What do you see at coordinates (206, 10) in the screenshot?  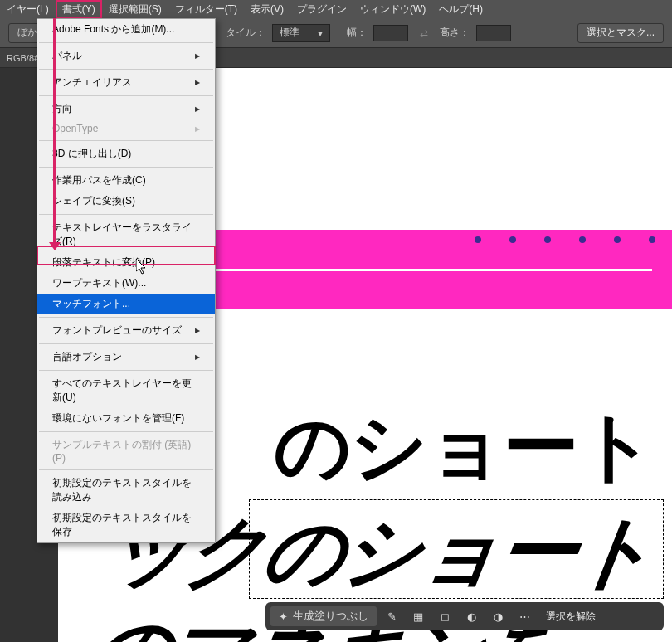 I see `menu-filter: フィルター(T)` at bounding box center [206, 10].